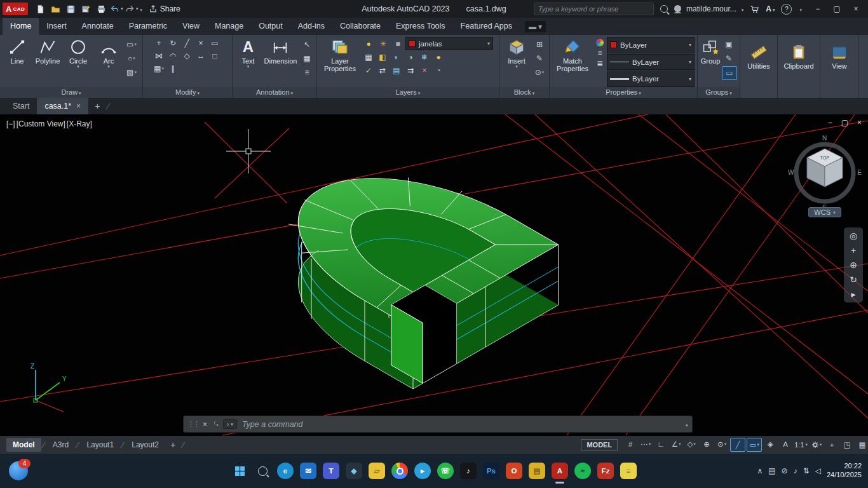 Image resolution: width=868 pixels, height=488 pixels. I want to click on command-customize-icon, so click(215, 424).